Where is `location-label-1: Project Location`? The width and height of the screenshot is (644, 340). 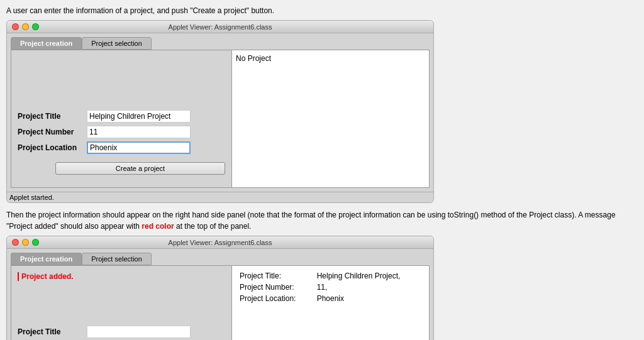
location-label-1: Project Location is located at coordinates (52, 148).